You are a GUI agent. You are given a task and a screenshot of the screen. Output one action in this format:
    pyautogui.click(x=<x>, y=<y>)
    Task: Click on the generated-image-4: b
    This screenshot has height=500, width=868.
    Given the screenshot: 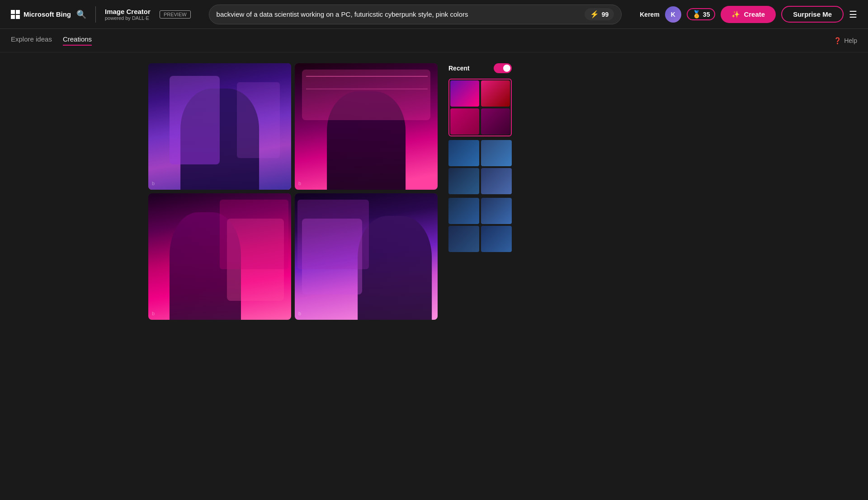 What is the action you would take?
    pyautogui.click(x=366, y=257)
    